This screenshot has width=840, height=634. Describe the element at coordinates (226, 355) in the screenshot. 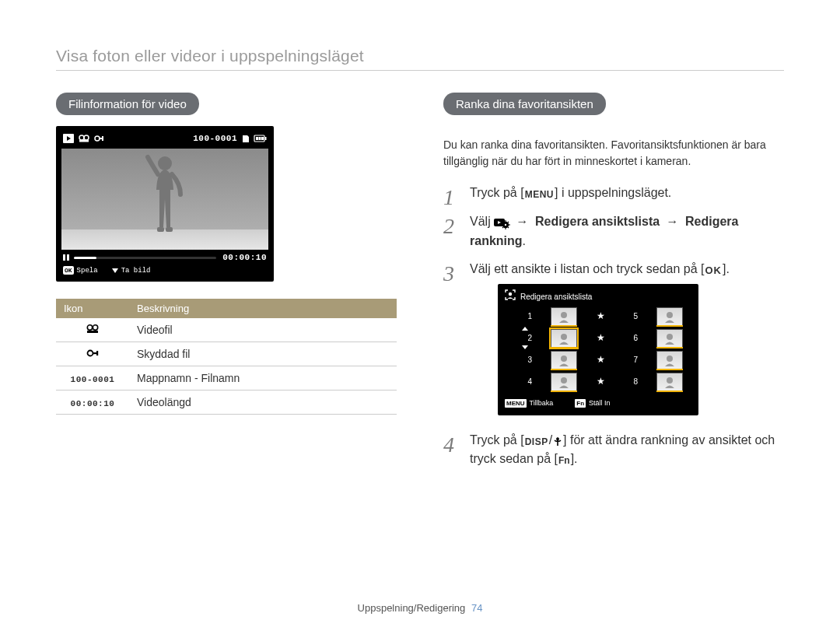

I see `table-row: Skyddad fil` at that location.